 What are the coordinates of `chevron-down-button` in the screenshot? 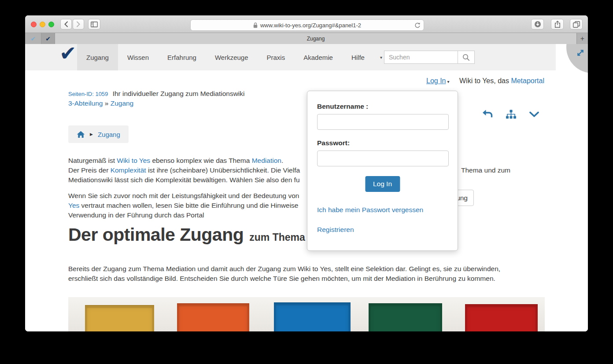 It's located at (534, 114).